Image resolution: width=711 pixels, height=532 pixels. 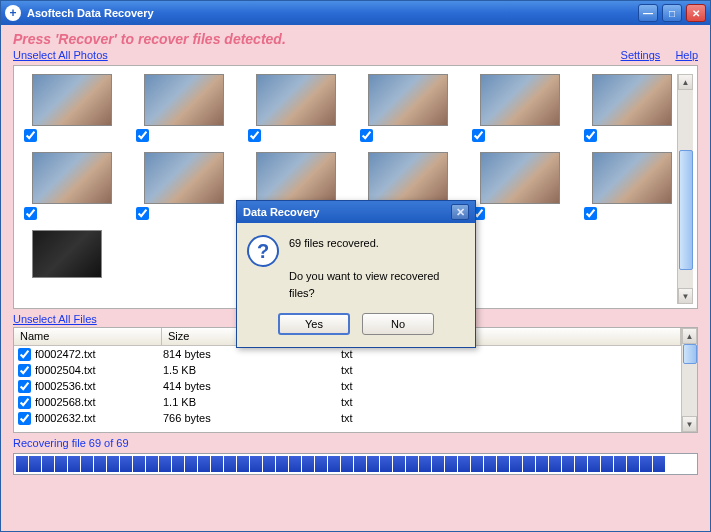 I want to click on photo-scrollbar: ▲ ▼, so click(x=685, y=189).